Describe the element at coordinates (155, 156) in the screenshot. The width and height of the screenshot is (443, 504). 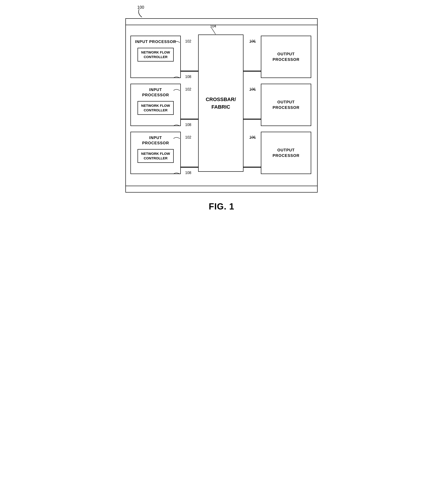
I see `nfc-box-3: NETWORK FLOWCONTROLLER` at that location.